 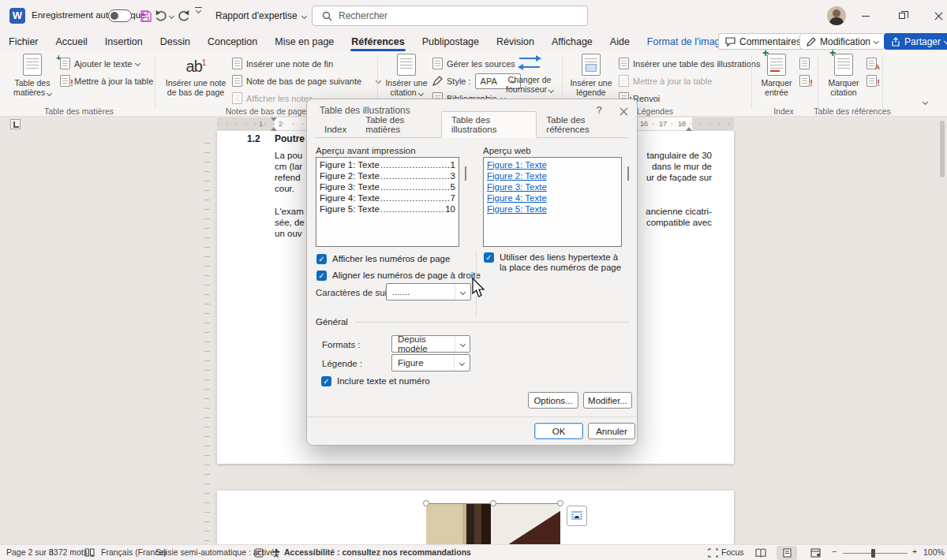 What do you see at coordinates (816, 553) in the screenshot?
I see `web-layout-icon` at bounding box center [816, 553].